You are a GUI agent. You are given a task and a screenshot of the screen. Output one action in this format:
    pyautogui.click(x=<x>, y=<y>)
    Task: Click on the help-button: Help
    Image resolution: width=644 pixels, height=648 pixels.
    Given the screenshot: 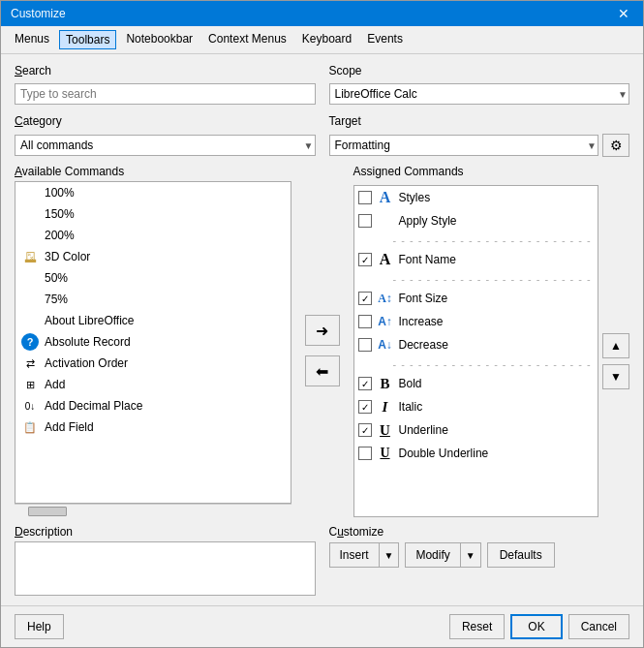 What is the action you would take?
    pyautogui.click(x=39, y=627)
    